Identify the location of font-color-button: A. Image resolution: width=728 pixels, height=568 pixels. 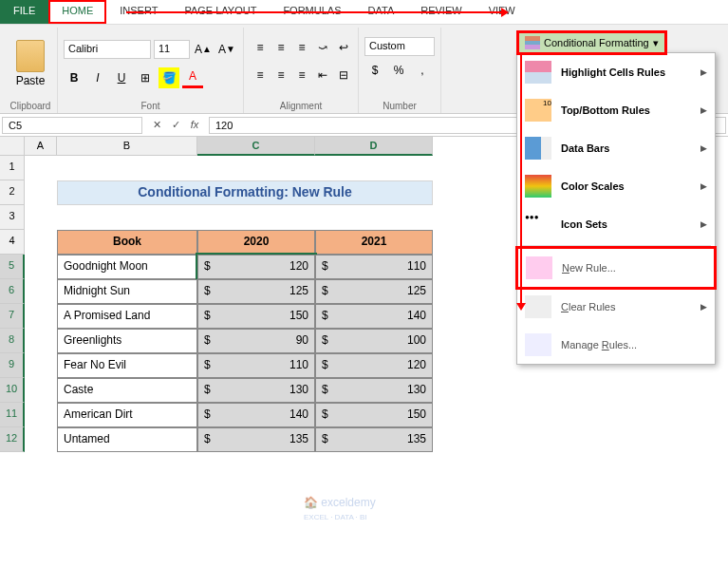
(193, 78).